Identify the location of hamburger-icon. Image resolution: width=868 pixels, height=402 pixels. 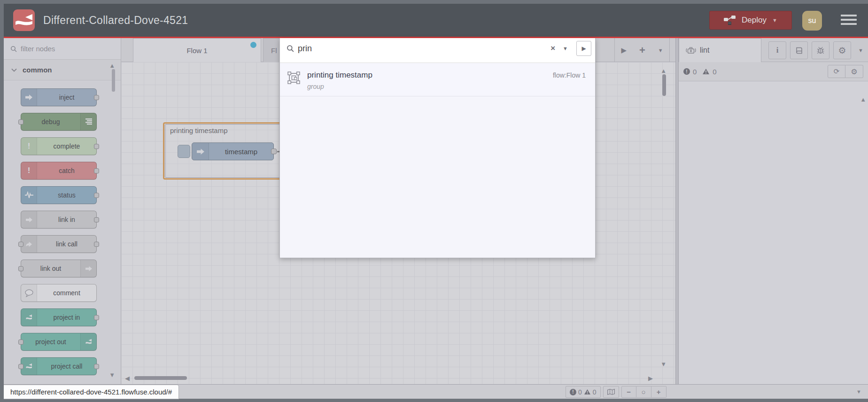
(849, 16).